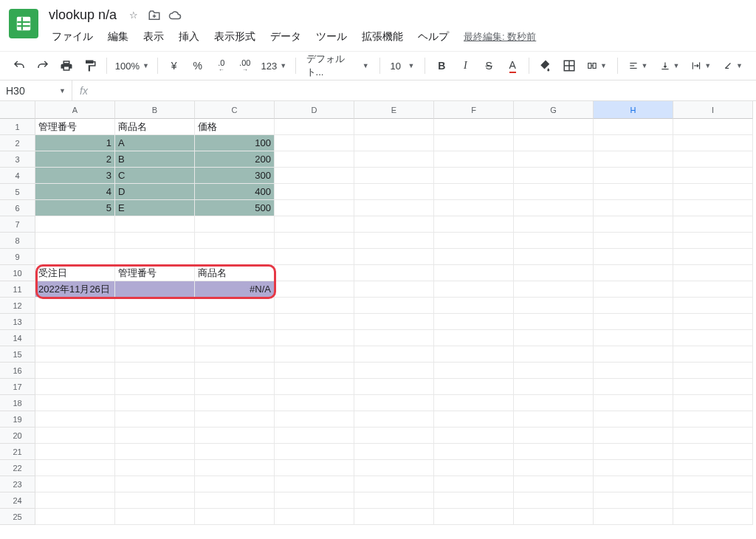 The image size is (756, 539). Describe the element at coordinates (75, 143) in the screenshot. I see `cell: 1` at that location.